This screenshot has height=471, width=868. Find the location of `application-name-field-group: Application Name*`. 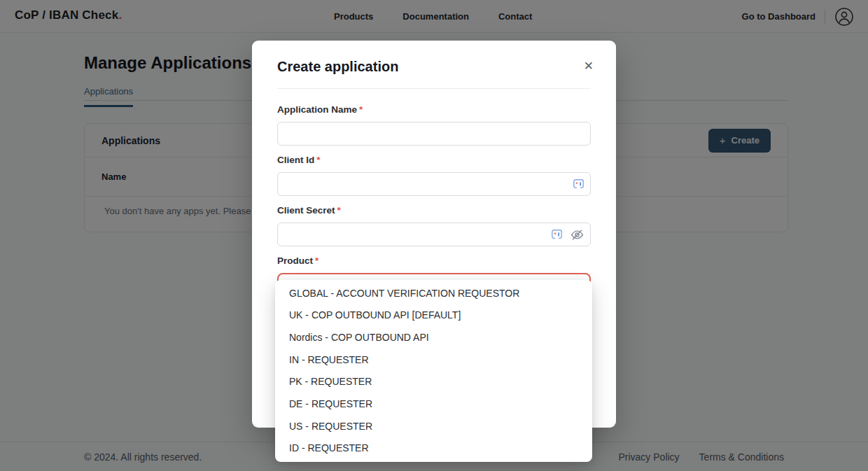

application-name-field-group: Application Name* is located at coordinates (434, 125).